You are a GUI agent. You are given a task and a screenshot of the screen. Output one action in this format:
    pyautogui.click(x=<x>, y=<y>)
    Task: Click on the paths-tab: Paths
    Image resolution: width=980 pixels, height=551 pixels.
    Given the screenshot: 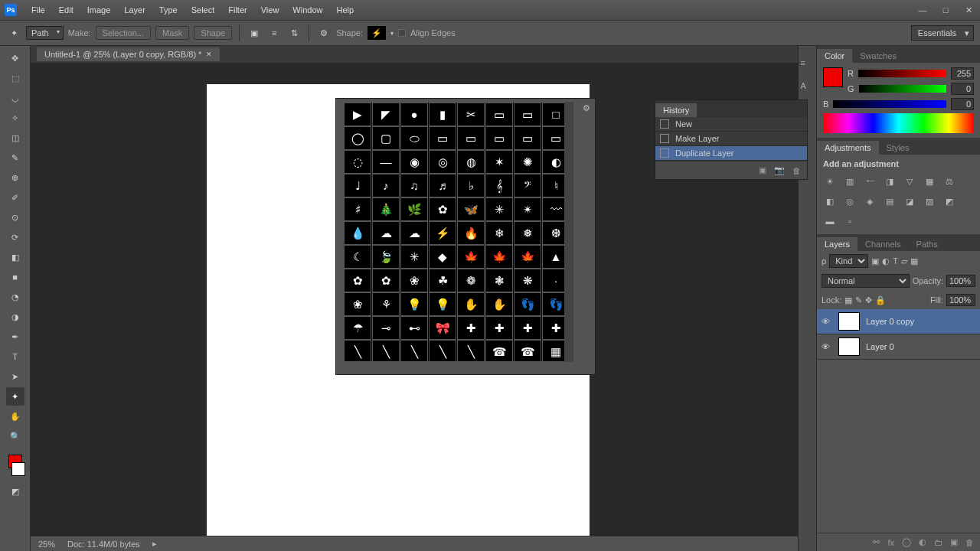 What is the action you would take?
    pyautogui.click(x=927, y=244)
    